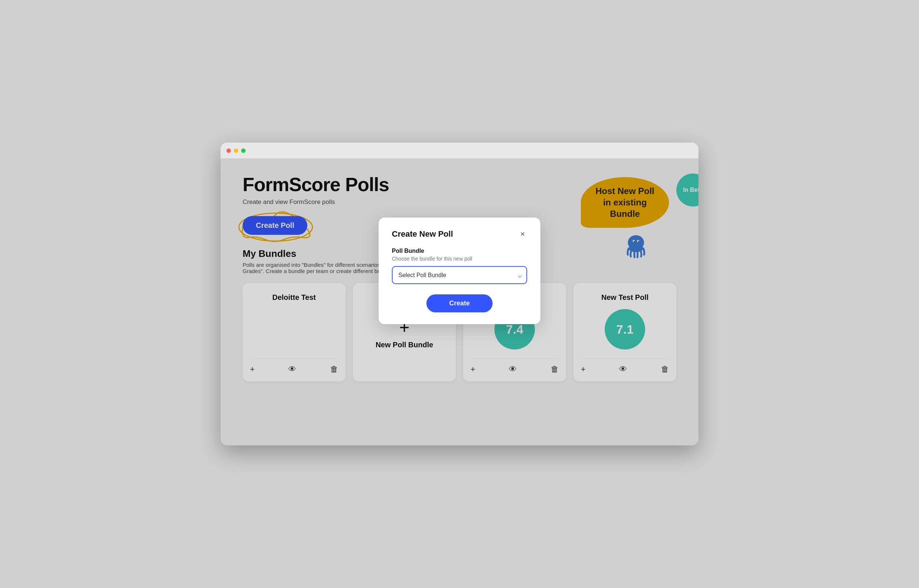  Describe the element at coordinates (460, 303) in the screenshot. I see `modal-create-button: Create` at that location.